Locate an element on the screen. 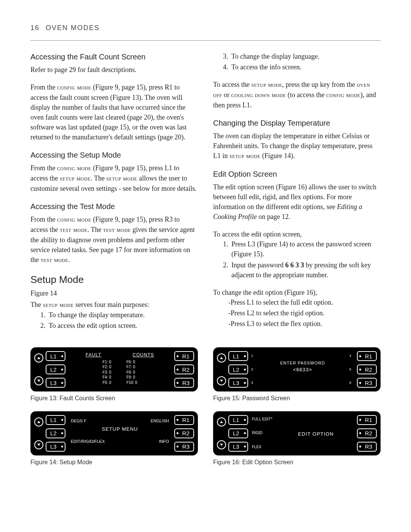 The height and width of the screenshot is (532, 411). oven-panel-edit-option: L1 L2 L3 FULL EDIT* RIGID FLEX EDIT OPTI… is located at coordinates (297, 433).